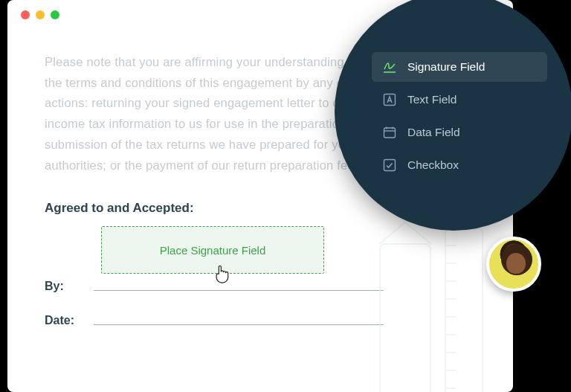  What do you see at coordinates (67, 286) in the screenshot?
I see `by-label: By:` at bounding box center [67, 286].